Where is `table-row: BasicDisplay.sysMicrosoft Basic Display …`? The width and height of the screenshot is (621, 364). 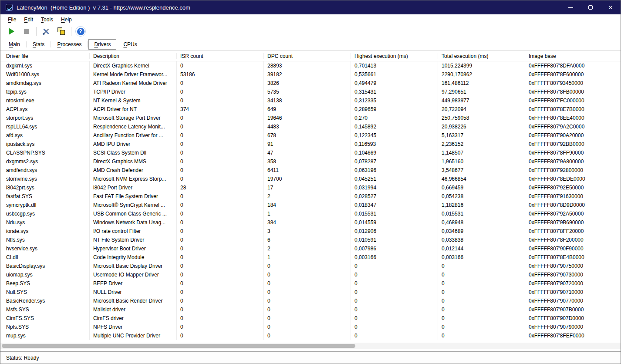 table-row: BasicDisplay.sysMicrosoft Basic Display … is located at coordinates (310, 266).